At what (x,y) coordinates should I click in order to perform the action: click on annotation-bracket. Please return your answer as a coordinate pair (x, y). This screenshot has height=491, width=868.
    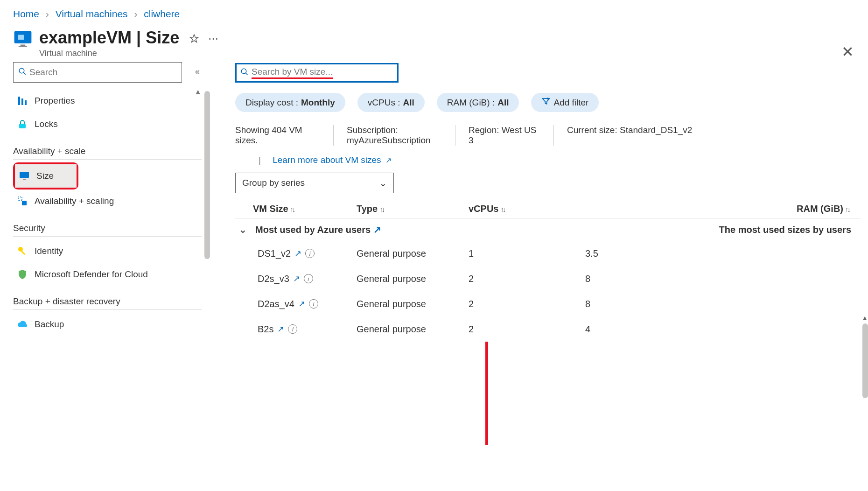
    Looking at the image, I should click on (487, 393).